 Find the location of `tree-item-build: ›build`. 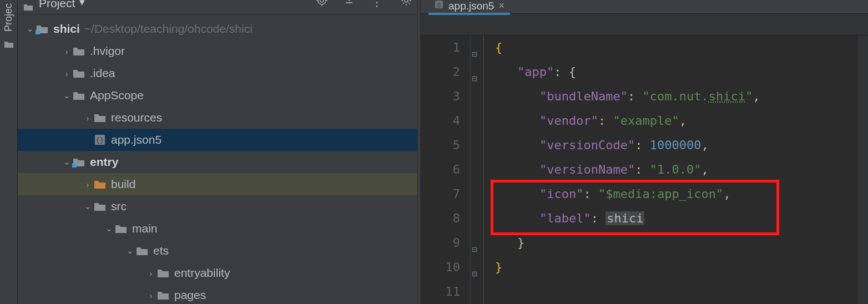

tree-item-build: ›build is located at coordinates (218, 184).